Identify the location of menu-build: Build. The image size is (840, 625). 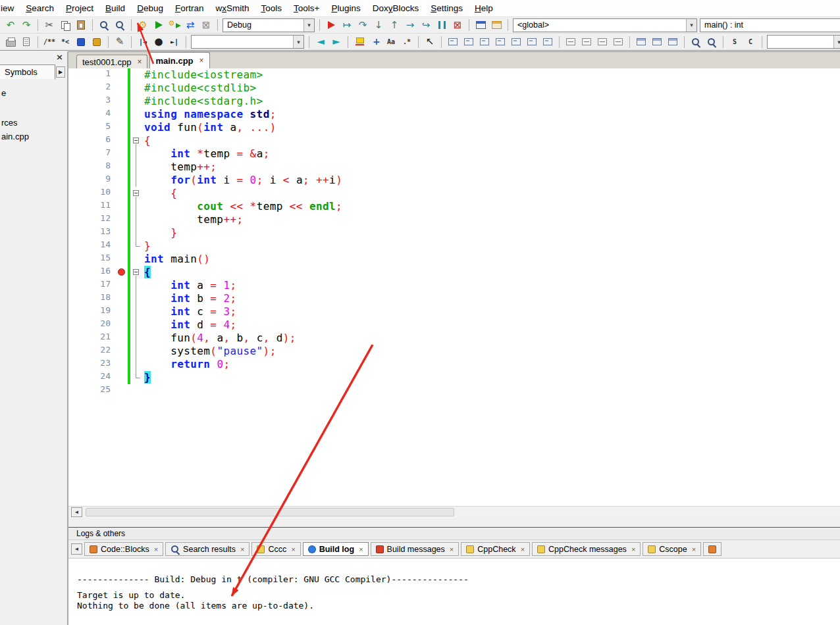
(115, 8).